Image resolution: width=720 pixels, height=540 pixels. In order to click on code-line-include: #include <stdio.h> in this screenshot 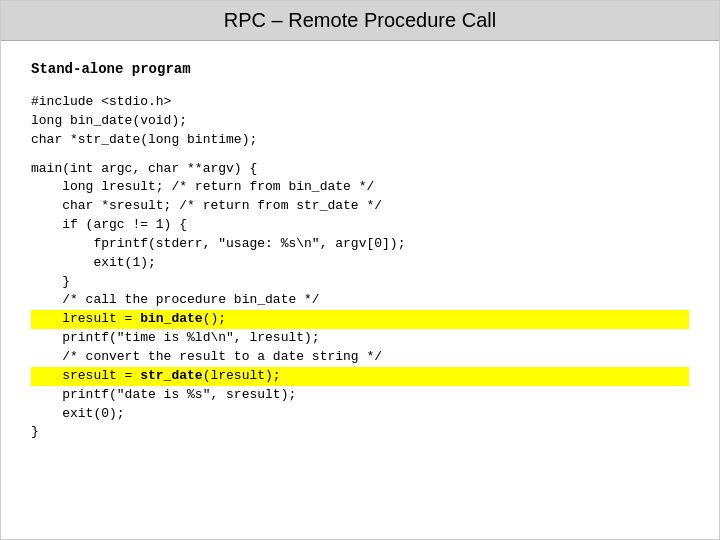, I will do `click(360, 102)`.